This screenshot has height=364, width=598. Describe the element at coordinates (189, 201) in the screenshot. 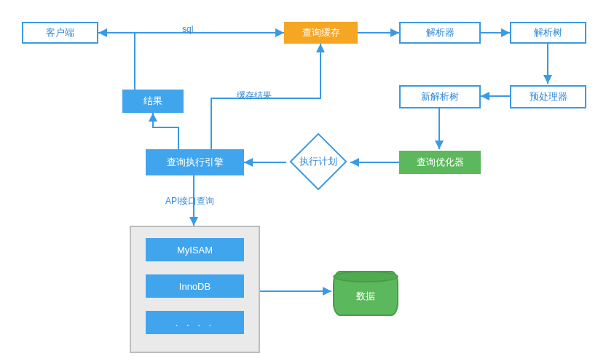

I see `edge-label-api-query: API接口查询` at that location.